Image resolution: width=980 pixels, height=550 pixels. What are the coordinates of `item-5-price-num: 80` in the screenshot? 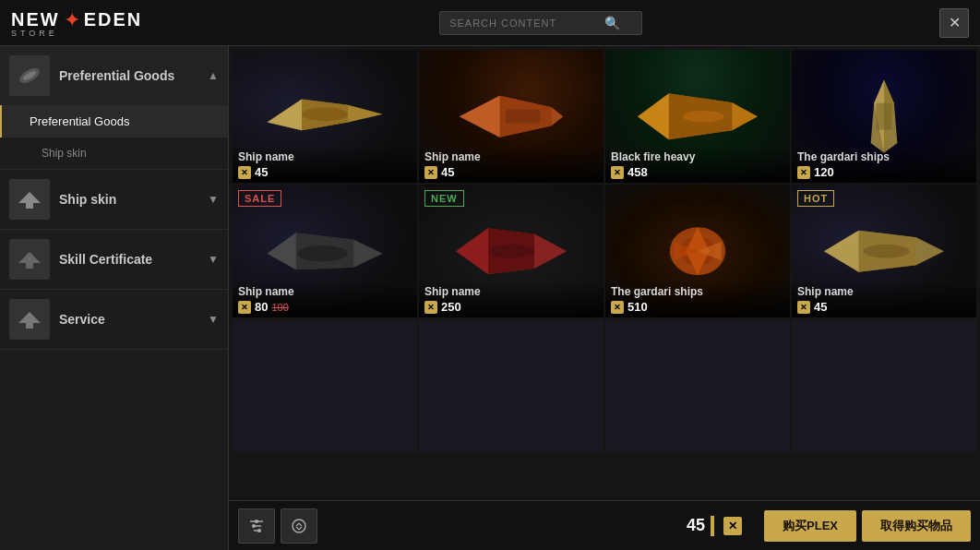 It's located at (261, 306).